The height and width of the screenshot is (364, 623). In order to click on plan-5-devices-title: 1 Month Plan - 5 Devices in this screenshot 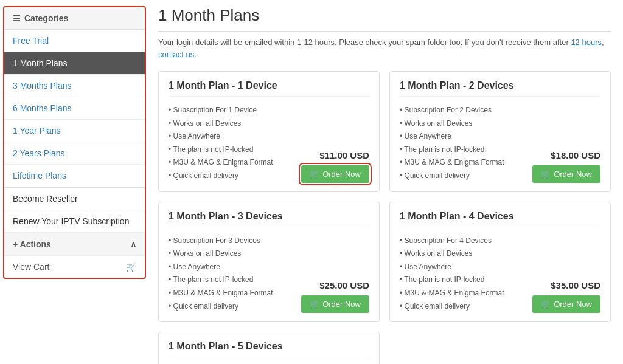, I will do `click(269, 349)`.